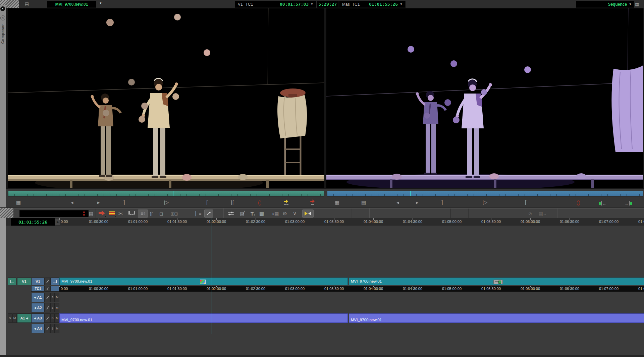 The height and width of the screenshot is (357, 644). Describe the element at coordinates (54, 214) in the screenshot. I see `timeline-tc-entry-display` at that location.